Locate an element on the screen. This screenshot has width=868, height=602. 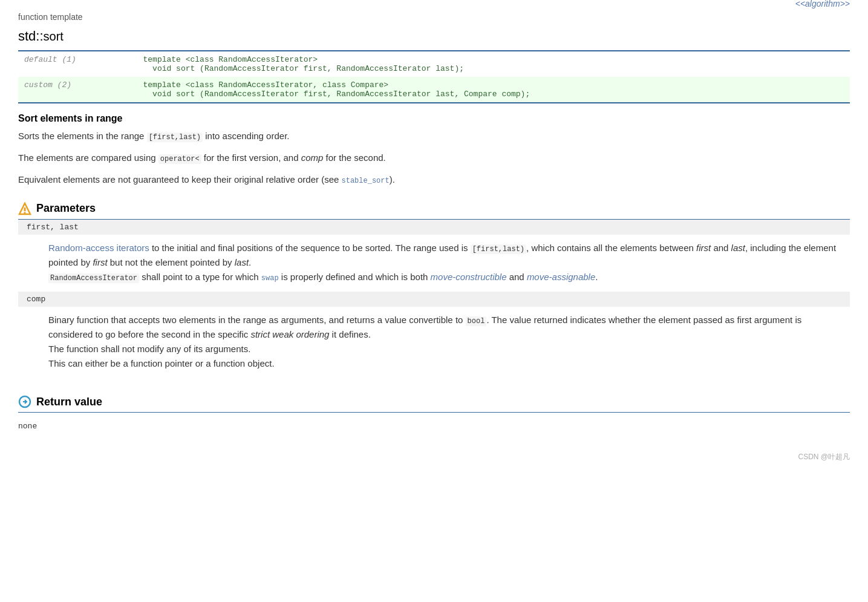
code-label-default: default (1) is located at coordinates (77, 64).